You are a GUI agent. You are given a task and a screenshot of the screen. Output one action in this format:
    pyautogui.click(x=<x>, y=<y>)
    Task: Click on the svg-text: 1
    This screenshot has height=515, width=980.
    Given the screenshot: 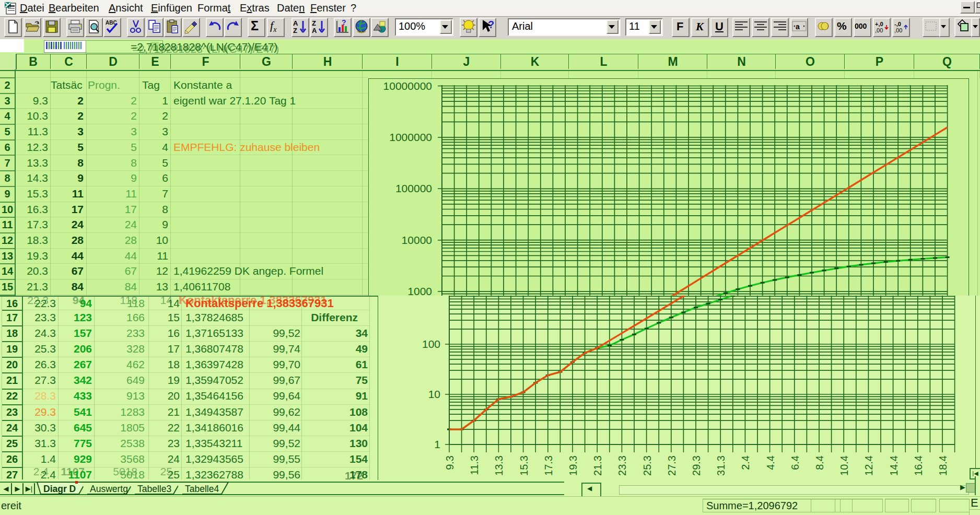 What is the action you would take?
    pyautogui.click(x=437, y=444)
    